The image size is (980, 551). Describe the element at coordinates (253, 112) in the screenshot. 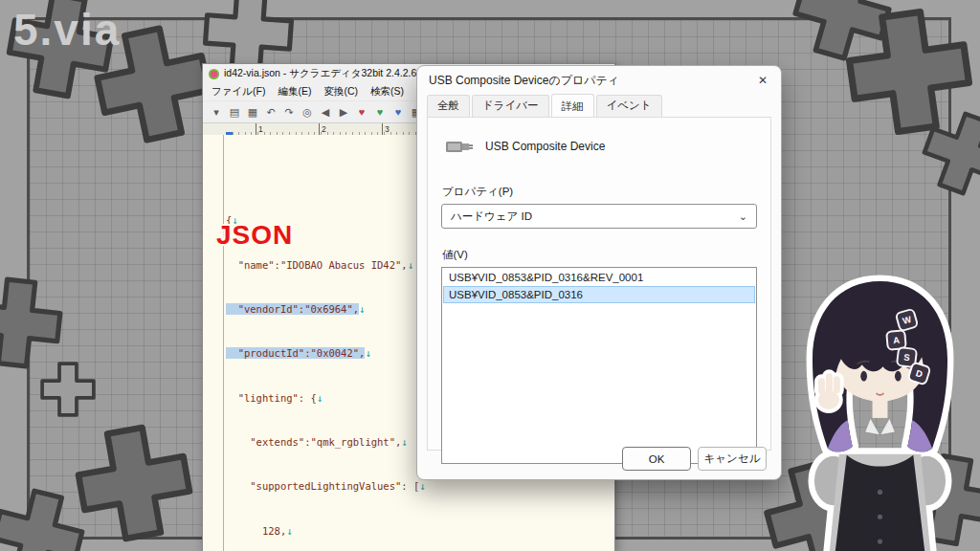

I see `save-all-icon: ▦` at that location.